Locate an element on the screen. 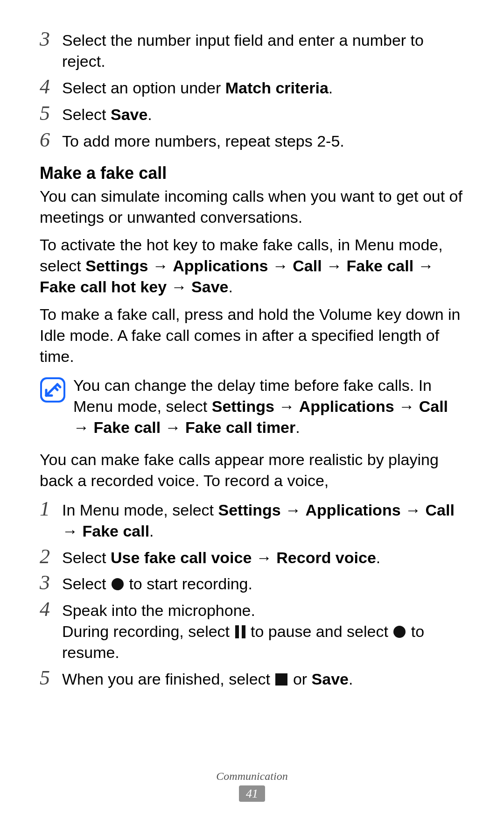 The height and width of the screenshot is (827, 504). paragraph-hotkey: To activate the hot key to make fake cal… is located at coordinates (252, 266).